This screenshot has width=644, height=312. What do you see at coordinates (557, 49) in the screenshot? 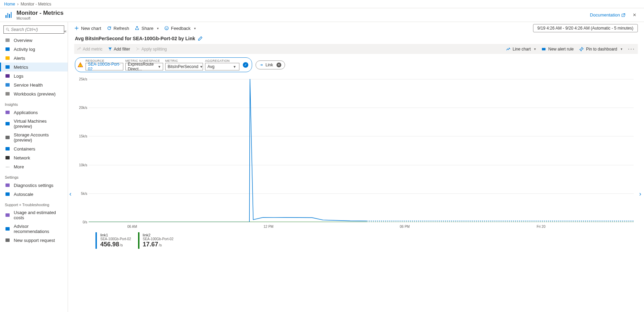
I see `new-alert-button: New alert rule` at bounding box center [557, 49].